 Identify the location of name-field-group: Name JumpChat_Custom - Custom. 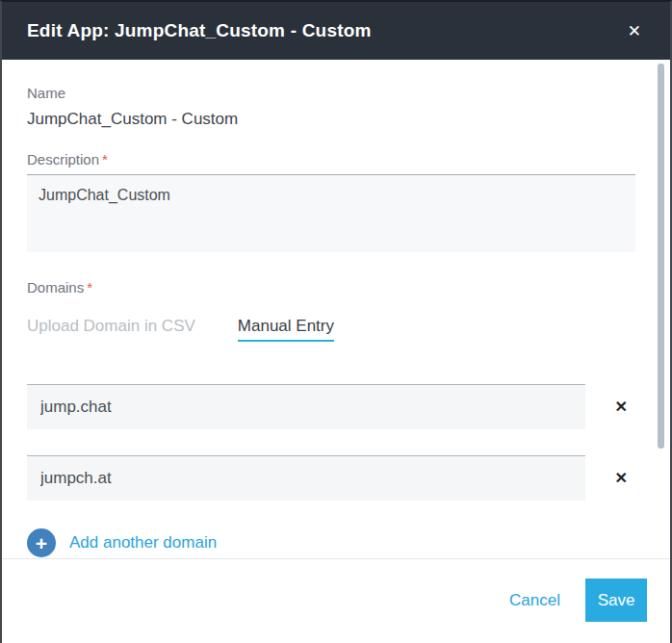
(331, 107).